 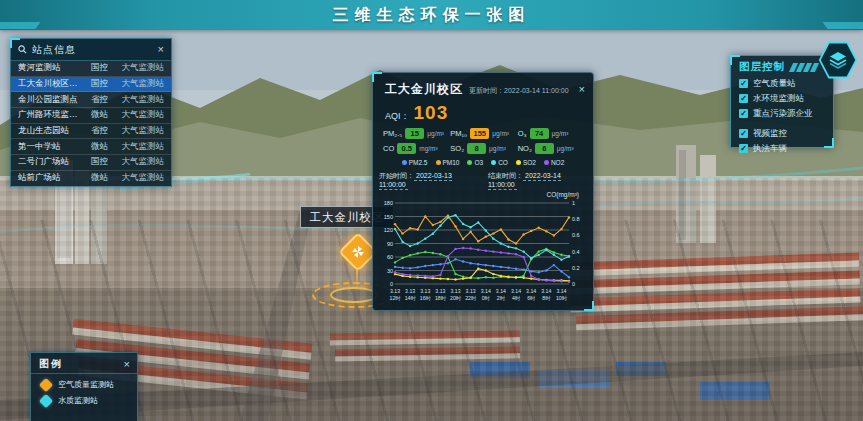 What do you see at coordinates (49, 115) in the screenshot?
I see `station-name: 广州路环境监测点` at bounding box center [49, 115].